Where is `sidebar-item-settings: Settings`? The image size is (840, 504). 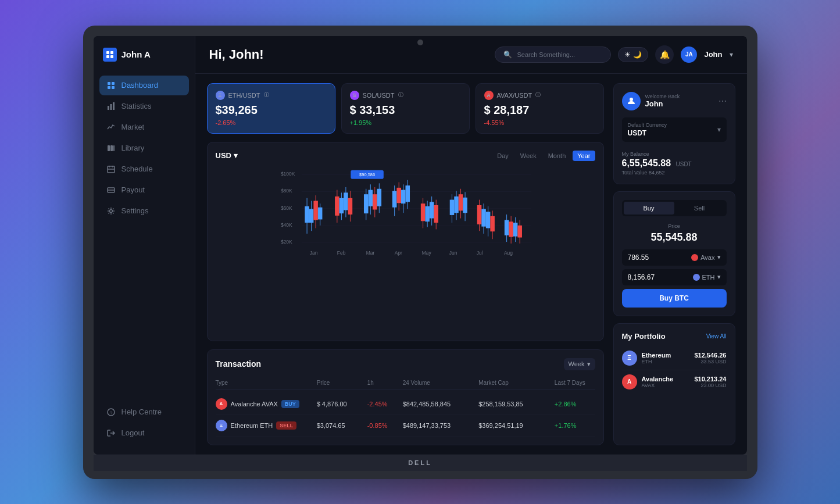 sidebar-item-settings: Settings is located at coordinates (144, 211).